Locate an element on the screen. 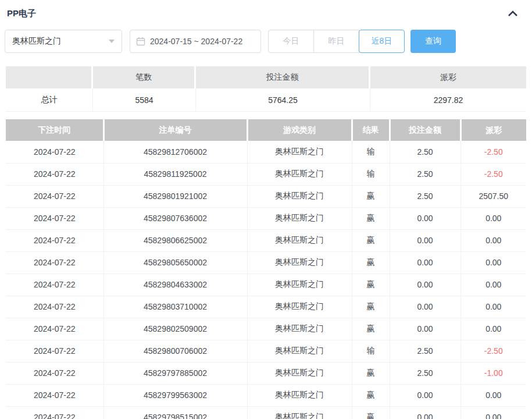 This screenshot has width=532, height=419. date-range-value: 2024-07-15 ~ 2024-07-22 is located at coordinates (197, 41).